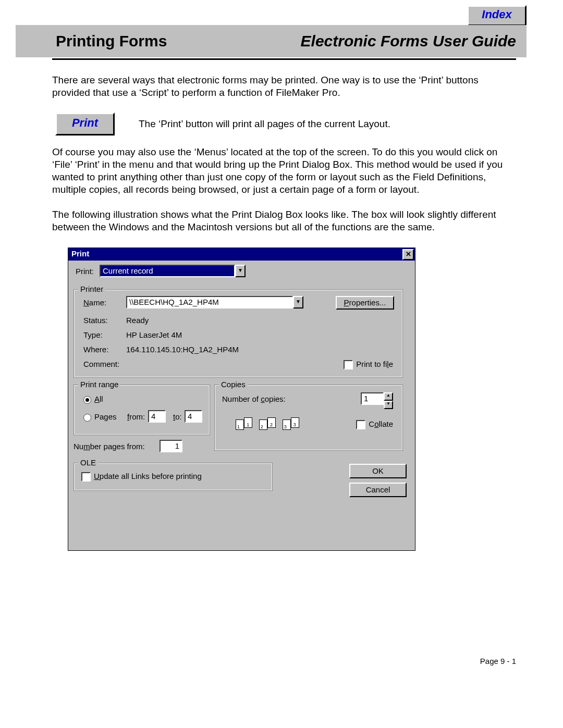 The image size is (563, 728). Describe the element at coordinates (167, 271) in the screenshot. I see `print-scope-select: Current record` at that location.